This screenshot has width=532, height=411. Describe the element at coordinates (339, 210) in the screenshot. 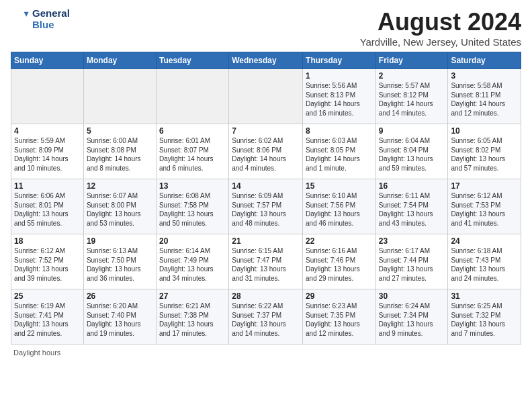

I see `day-info: Sunrise: 6:10 AM Sunset: 7:56 PM Dayligh…` at that location.